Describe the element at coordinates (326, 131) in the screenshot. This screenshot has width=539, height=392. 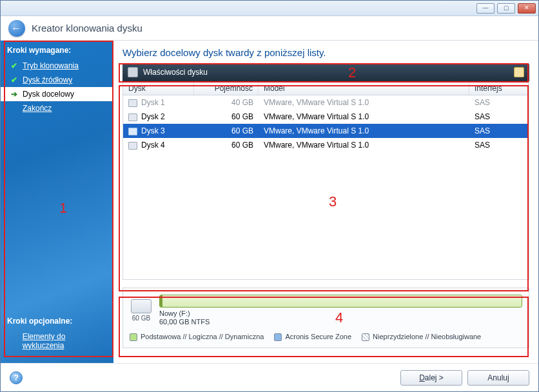
I see `table-row: Dysk 3 60 GB VMware, VMware Virtual S 1.…` at that location.